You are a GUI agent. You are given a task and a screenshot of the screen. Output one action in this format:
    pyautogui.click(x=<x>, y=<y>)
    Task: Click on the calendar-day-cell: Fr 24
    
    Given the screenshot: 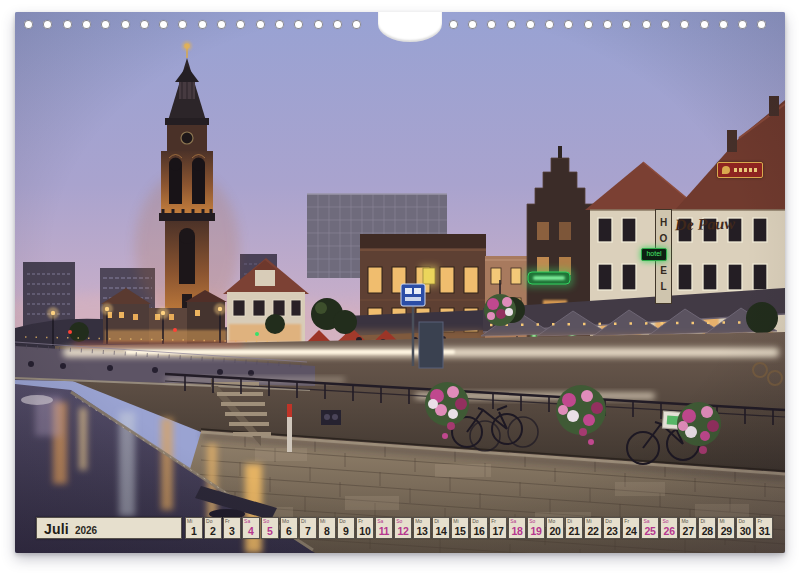 What is the action you would take?
    pyautogui.click(x=631, y=528)
    